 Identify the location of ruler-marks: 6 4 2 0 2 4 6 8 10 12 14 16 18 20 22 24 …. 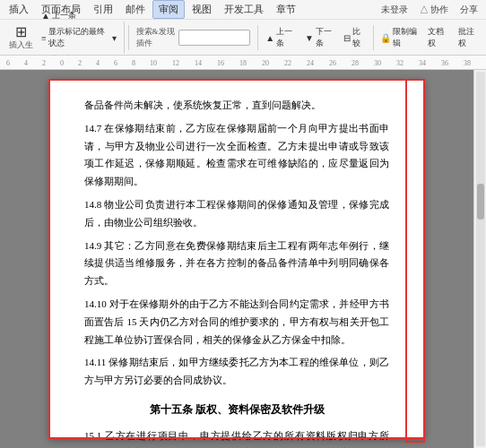
(243, 63).